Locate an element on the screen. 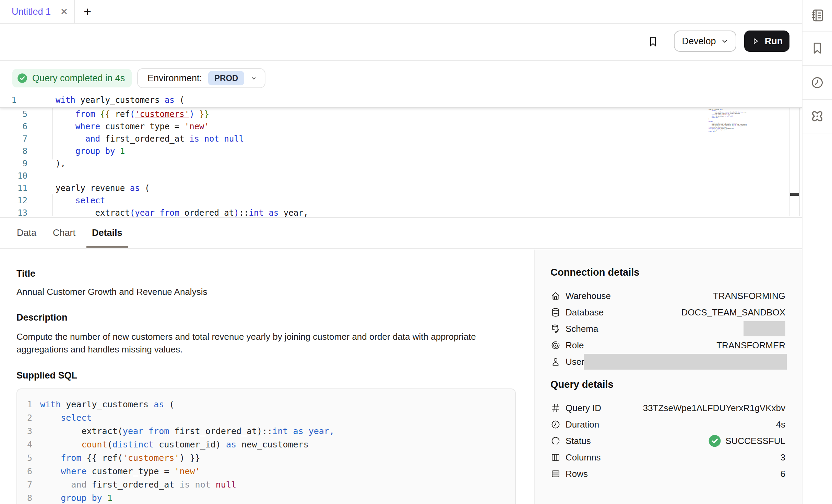  clock-icon is located at coordinates (556, 424).